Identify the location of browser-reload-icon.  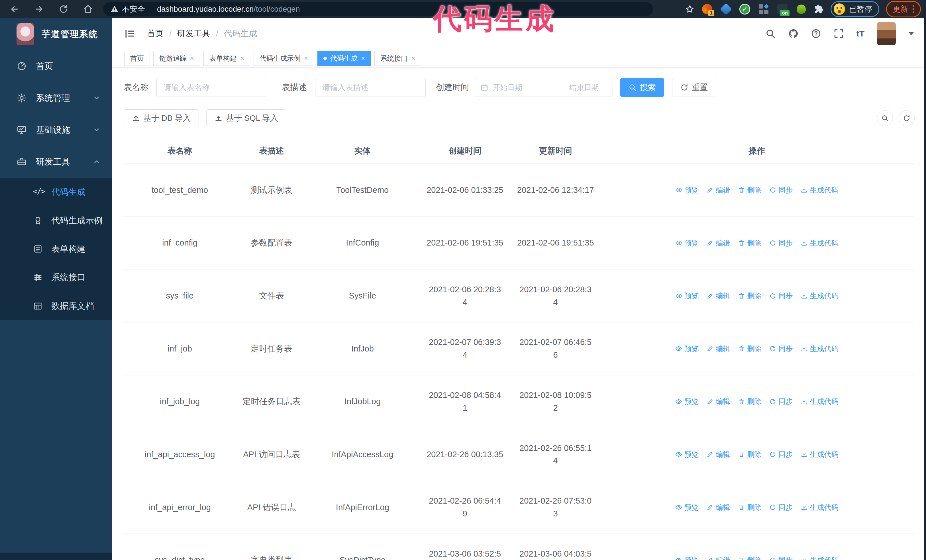
(64, 9).